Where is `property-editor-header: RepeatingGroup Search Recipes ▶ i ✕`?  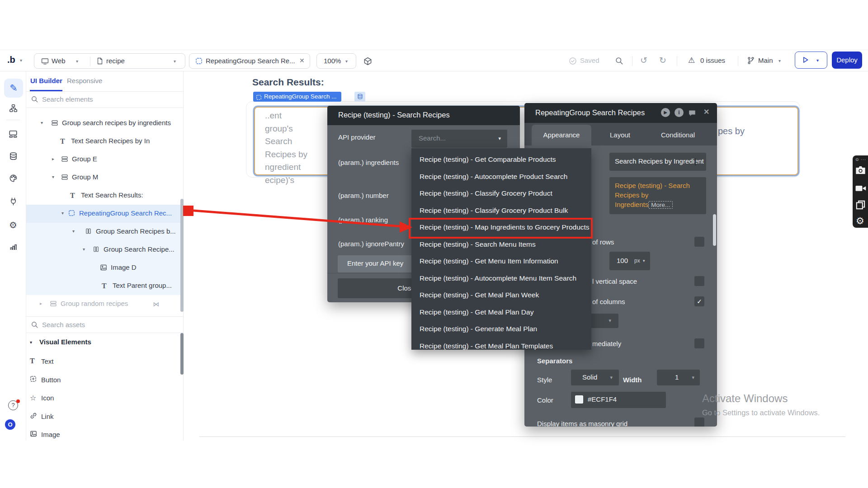
property-editor-header: RepeatingGroup Search Recipes ▶ i ✕ is located at coordinates (621, 113).